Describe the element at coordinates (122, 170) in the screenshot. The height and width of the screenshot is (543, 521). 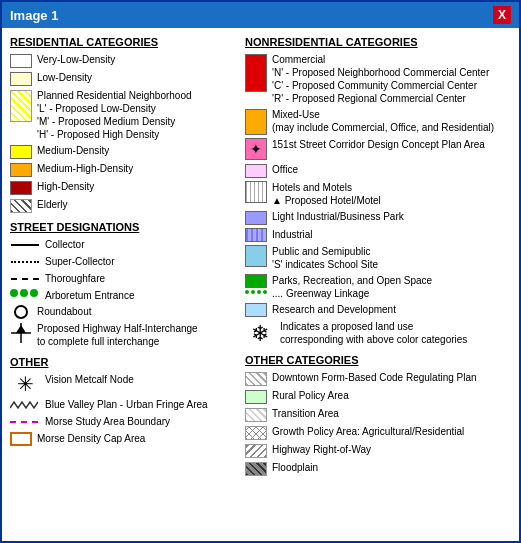
I see `list-item: Medium-High-Density` at that location.